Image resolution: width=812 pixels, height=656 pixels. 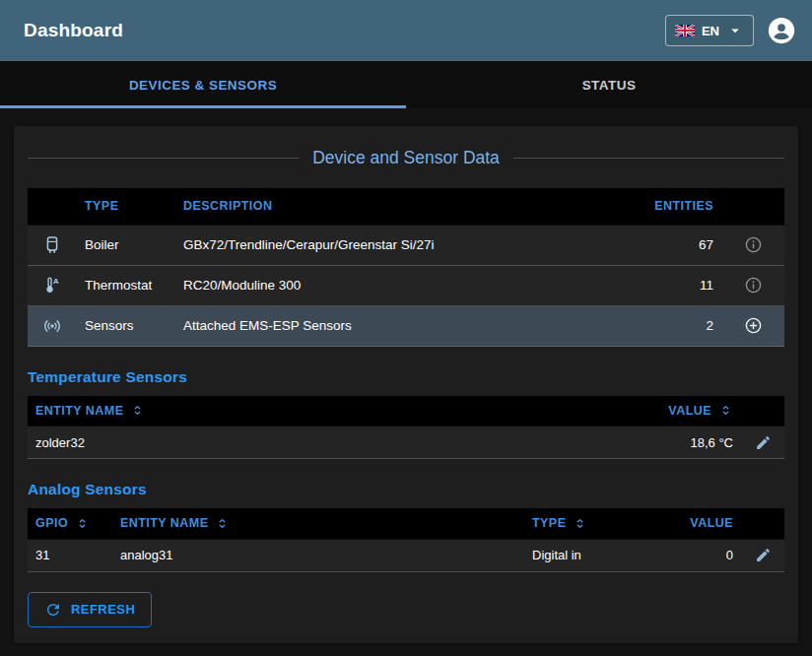 What do you see at coordinates (710, 31) in the screenshot?
I see `language-selector: EN` at bounding box center [710, 31].